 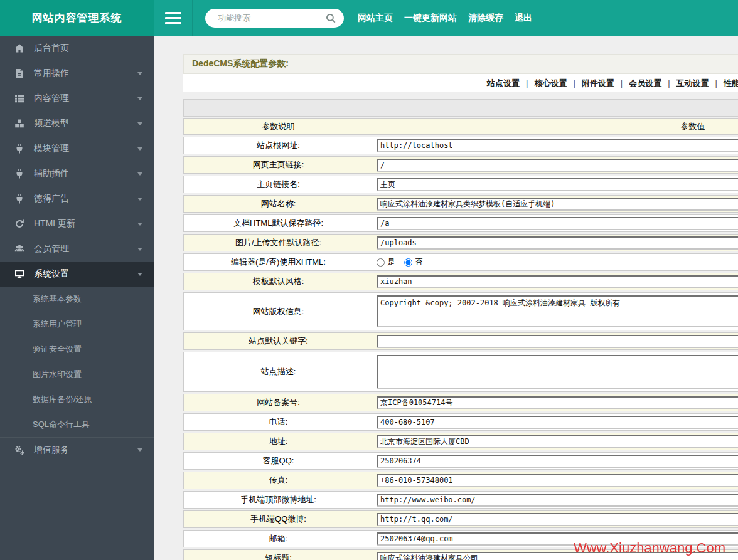 I want to click on sidebar-item-6: 德得广告, so click(x=77, y=199).